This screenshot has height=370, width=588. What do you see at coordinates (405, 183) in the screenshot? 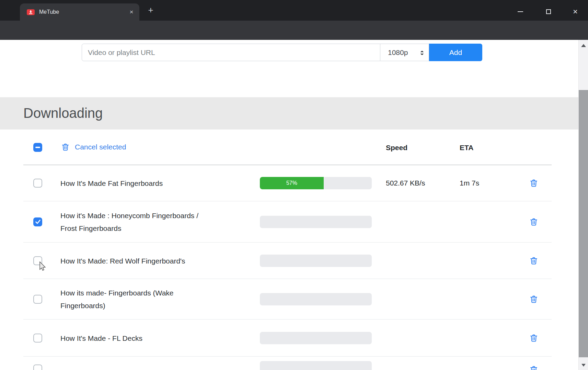
I see `download-speed: 502.67 KB/s` at bounding box center [405, 183].